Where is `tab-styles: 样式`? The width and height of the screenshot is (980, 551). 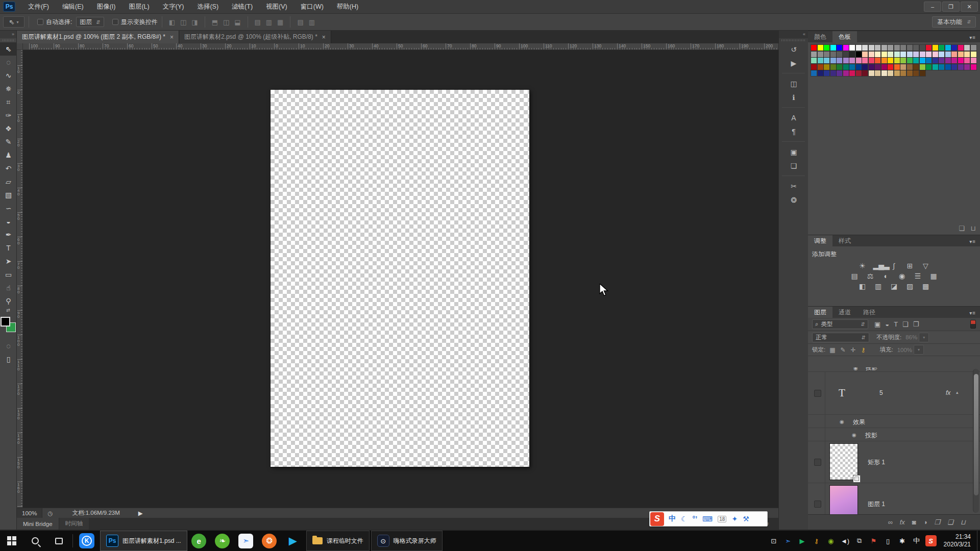
tab-styles: 样式 is located at coordinates (845, 241).